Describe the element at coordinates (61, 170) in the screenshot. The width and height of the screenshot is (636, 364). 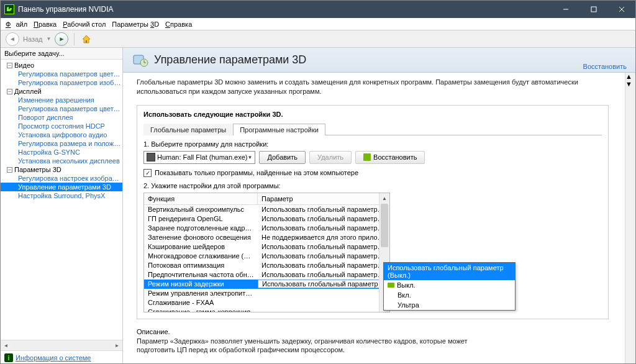
I see `tree-group-3d: −Параметры 3D` at that location.